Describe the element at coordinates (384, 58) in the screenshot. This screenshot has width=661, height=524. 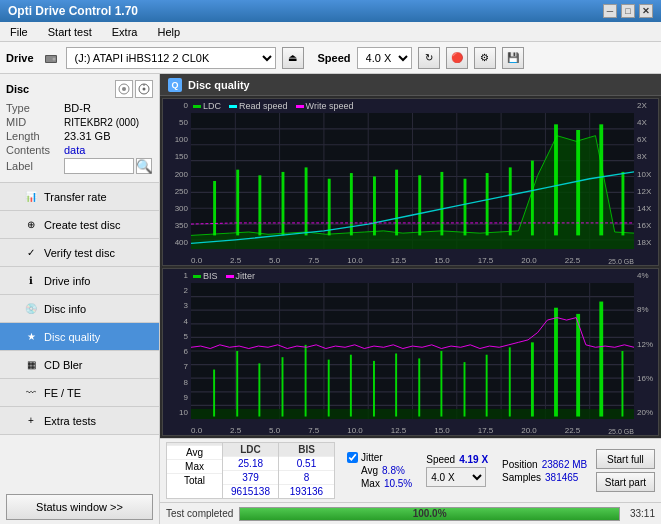
I see `speed-select: 4.0 X 8.0 X` at that location.